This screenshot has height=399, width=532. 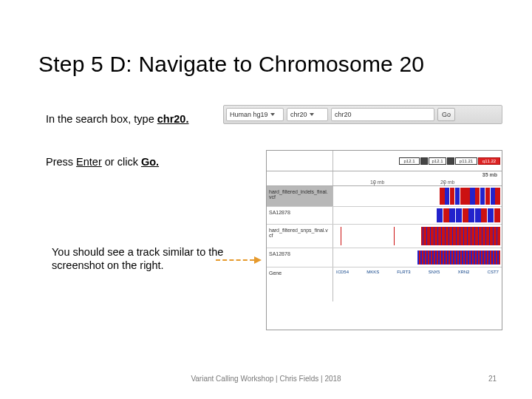 I want to click on genome-dropdown: Human hg19, so click(x=255, y=115).